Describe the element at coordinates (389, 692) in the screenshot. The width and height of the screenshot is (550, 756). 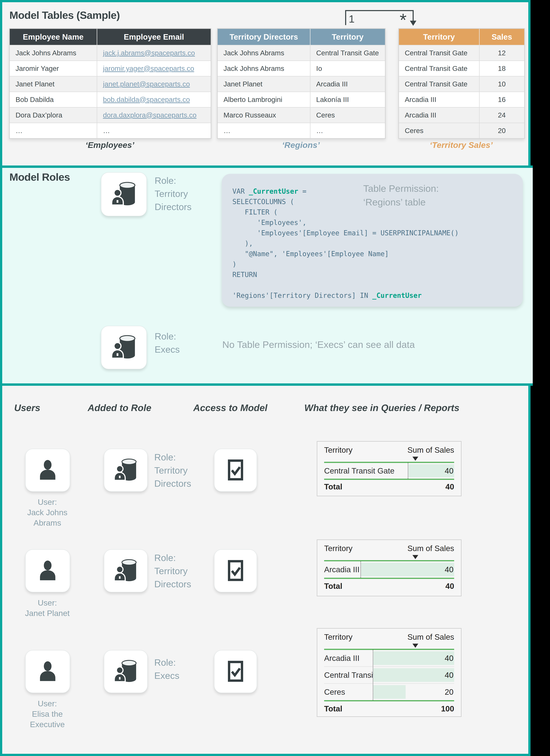
I see `result-row: Ceres 20` at that location.